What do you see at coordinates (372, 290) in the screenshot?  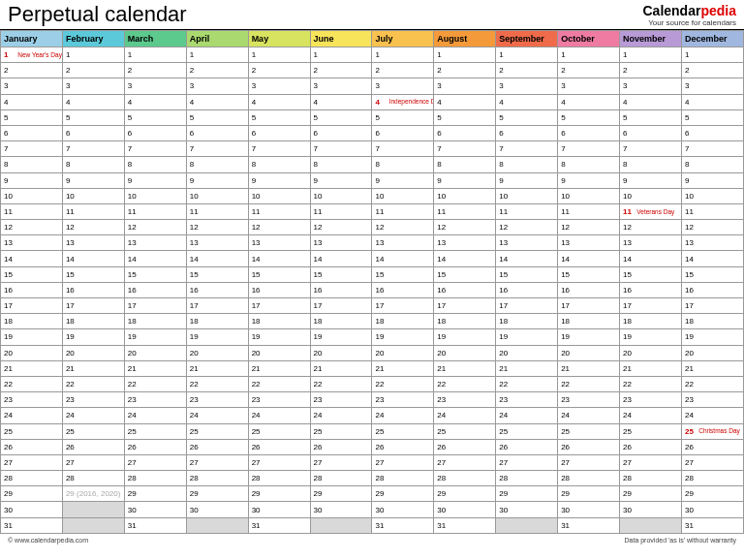 I see `day-row: 161616161616161616161616` at bounding box center [372, 290].